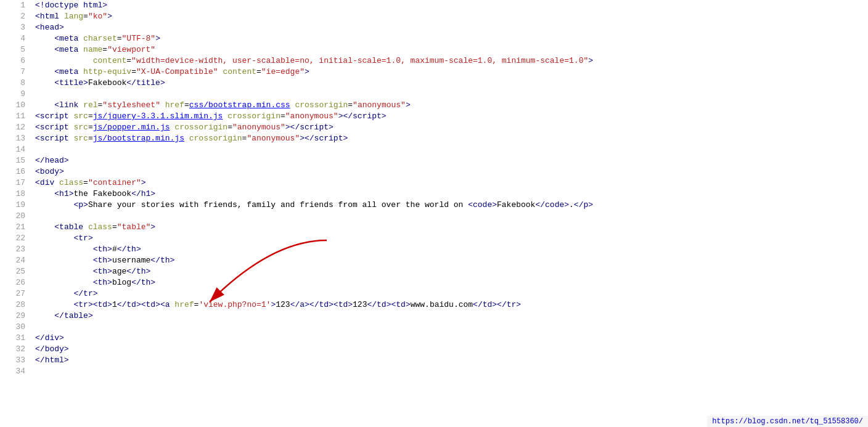 The image size is (868, 427). What do you see at coordinates (16, 205) in the screenshot?
I see `line-number: 19` at bounding box center [16, 205].